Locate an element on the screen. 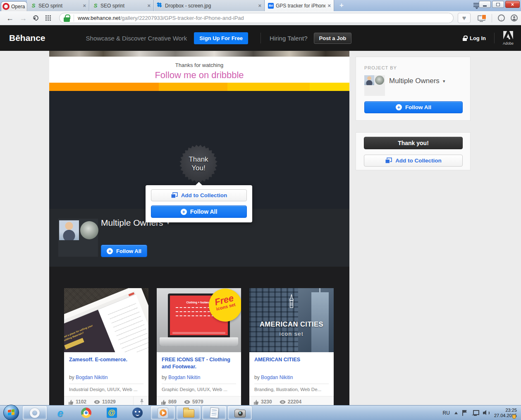 The width and height of the screenshot is (521, 420). action-center-flag-icon is located at coordinates (465, 413).